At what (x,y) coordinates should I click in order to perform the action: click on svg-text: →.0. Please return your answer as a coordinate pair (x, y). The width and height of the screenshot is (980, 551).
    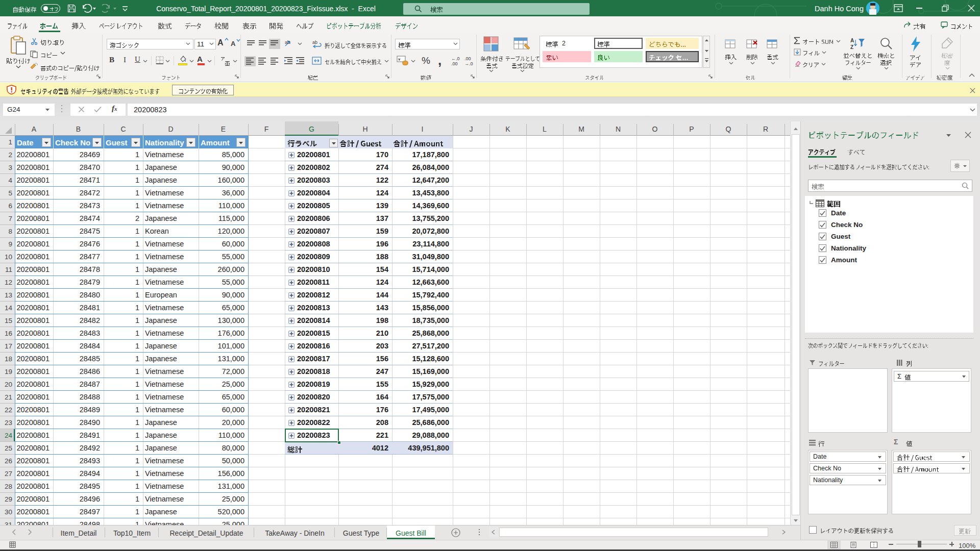
    Looking at the image, I should click on (469, 63).